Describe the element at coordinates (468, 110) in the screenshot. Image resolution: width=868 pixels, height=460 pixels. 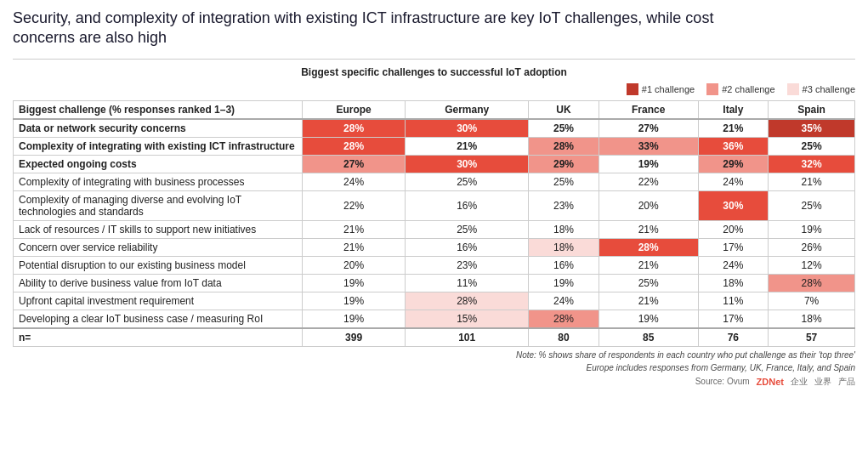
I see `col-header-germany: Germany` at that location.